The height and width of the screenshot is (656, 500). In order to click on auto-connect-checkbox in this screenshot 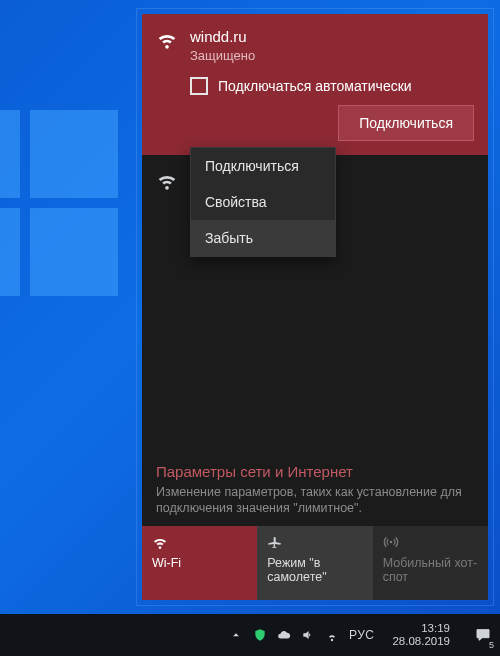, I will do `click(199, 86)`.